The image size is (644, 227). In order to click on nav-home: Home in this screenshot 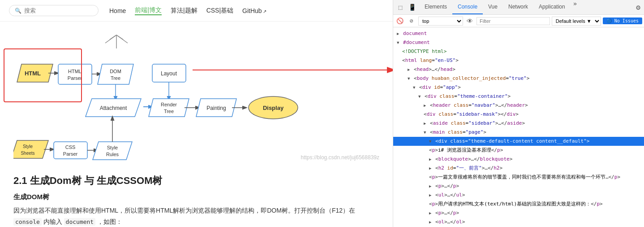, I will do `click(117, 11)`.